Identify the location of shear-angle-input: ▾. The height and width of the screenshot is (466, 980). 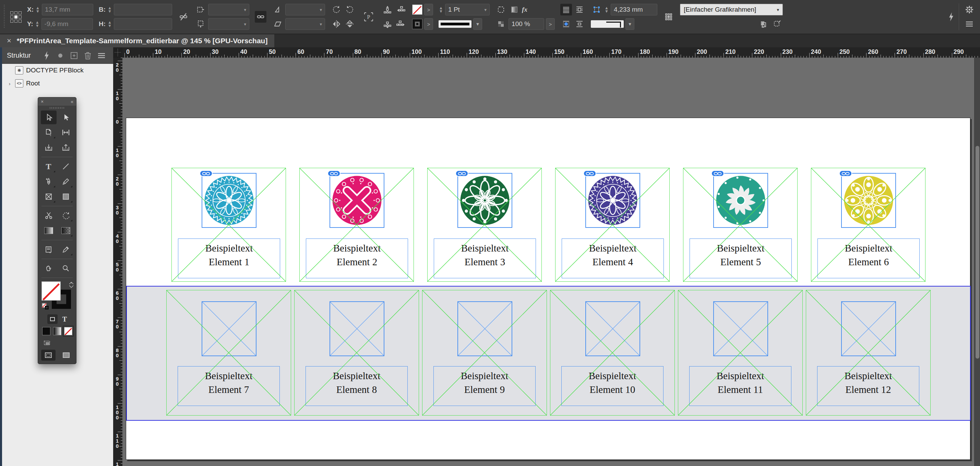
(305, 24).